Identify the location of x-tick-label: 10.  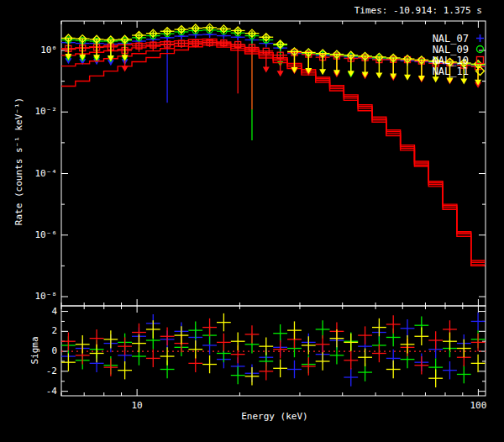
(137, 406).